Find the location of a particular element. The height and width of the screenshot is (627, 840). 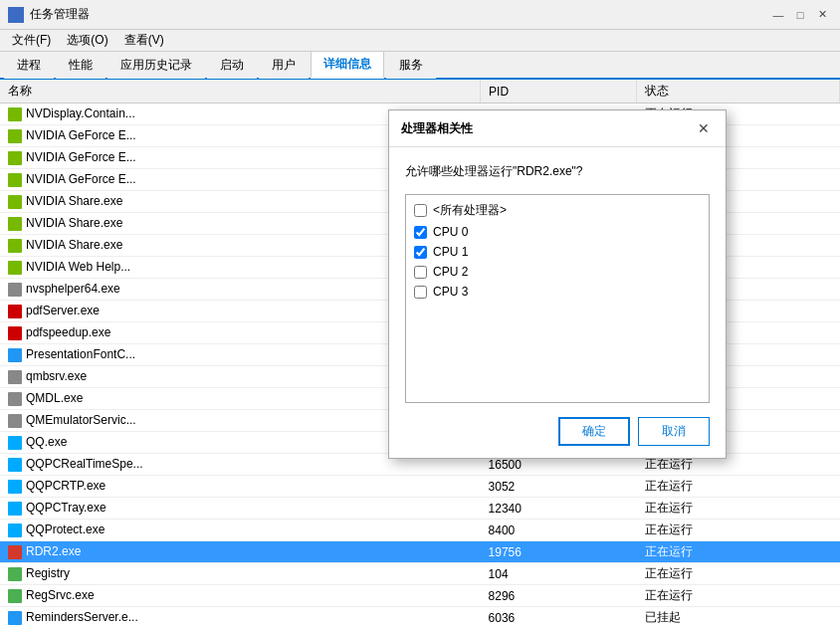

maximize-button: □ is located at coordinates (800, 15).